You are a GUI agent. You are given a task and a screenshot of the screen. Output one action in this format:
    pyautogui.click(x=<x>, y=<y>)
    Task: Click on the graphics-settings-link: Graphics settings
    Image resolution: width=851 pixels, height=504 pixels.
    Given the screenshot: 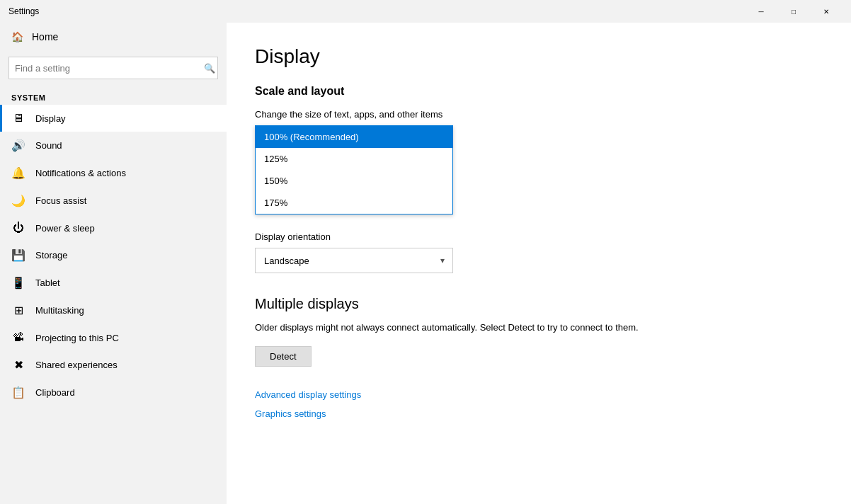 What is the action you would take?
    pyautogui.click(x=539, y=413)
    